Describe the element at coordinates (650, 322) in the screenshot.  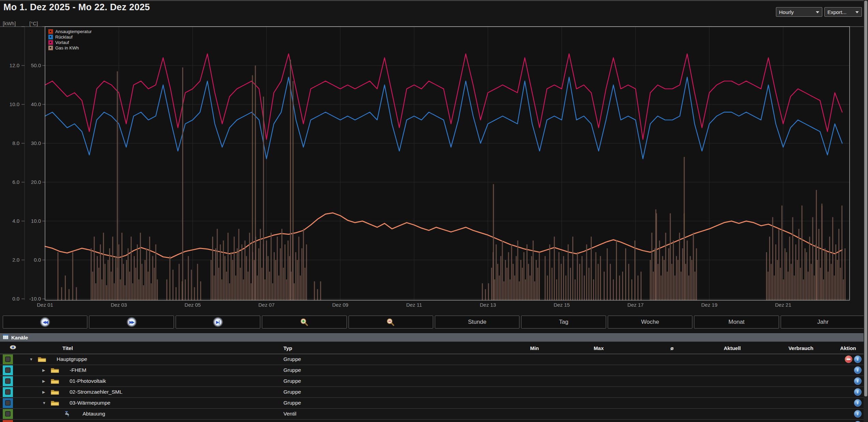
I see `button-label: Woche` at that location.